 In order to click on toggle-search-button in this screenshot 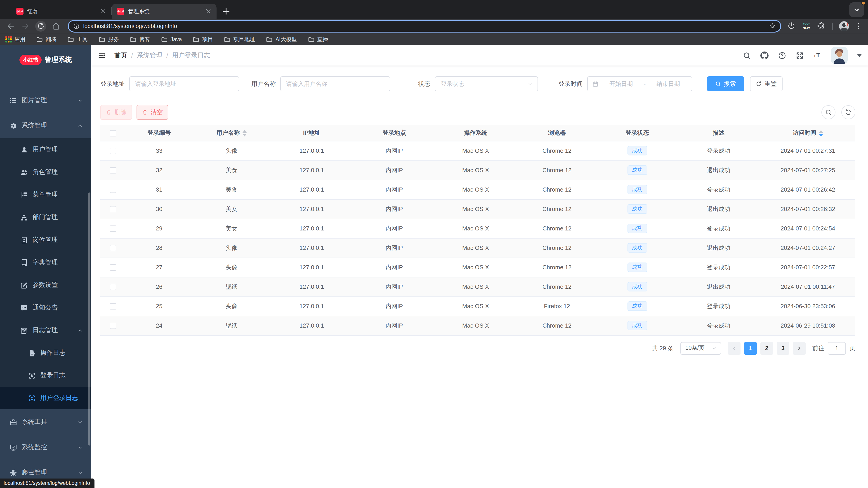, I will do `click(828, 112)`.